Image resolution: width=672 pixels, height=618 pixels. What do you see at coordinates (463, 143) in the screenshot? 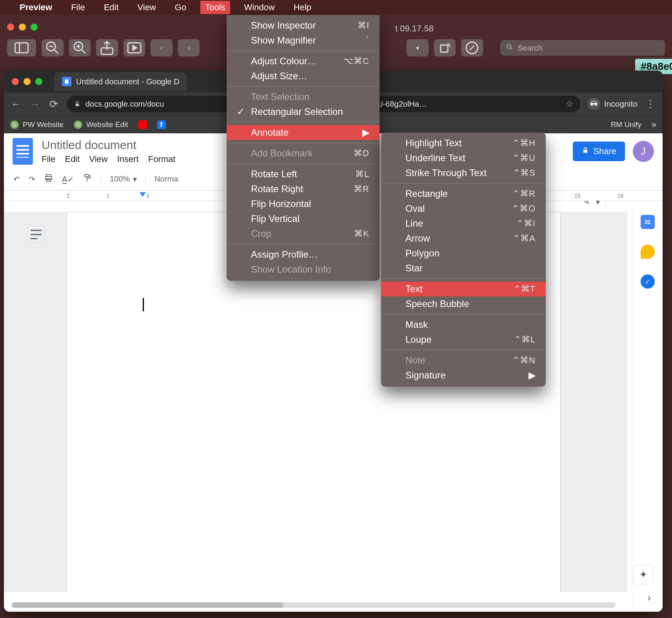
I see `annotate-item-highlight-text: Highlight Text⌃⌘H` at bounding box center [463, 143].